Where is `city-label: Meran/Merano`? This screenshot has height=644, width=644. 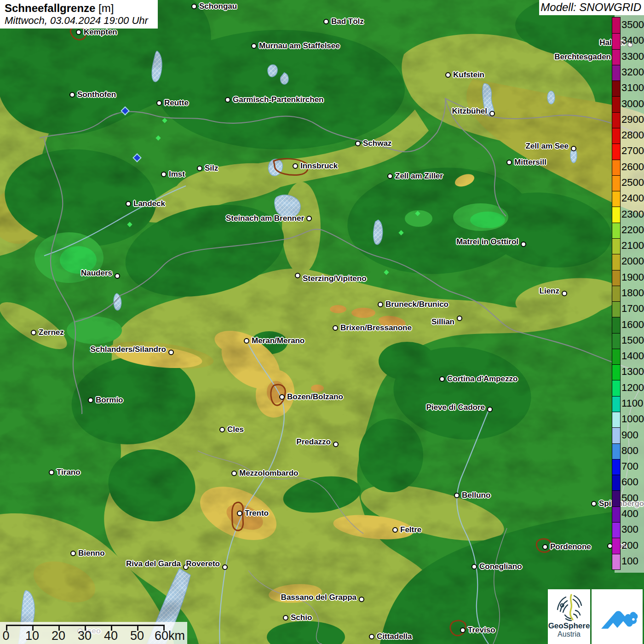
city-label: Meran/Merano is located at coordinates (278, 341).